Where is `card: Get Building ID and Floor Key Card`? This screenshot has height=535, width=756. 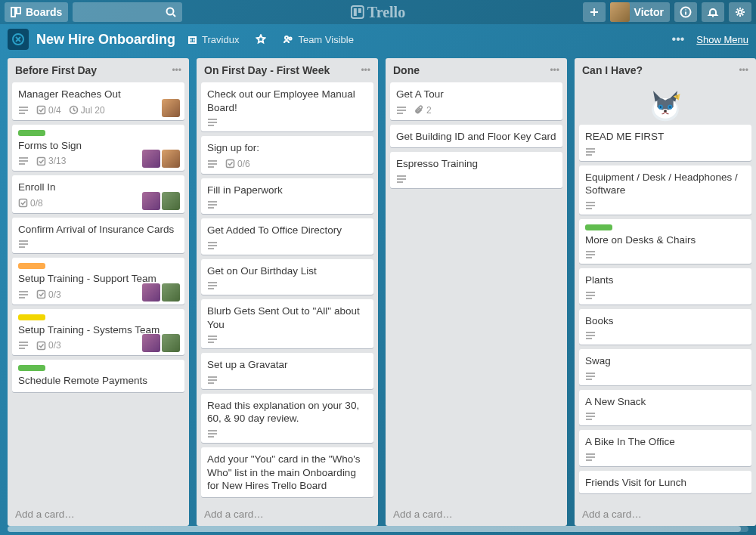 card: Get Building ID and Floor Key Card is located at coordinates (476, 136).